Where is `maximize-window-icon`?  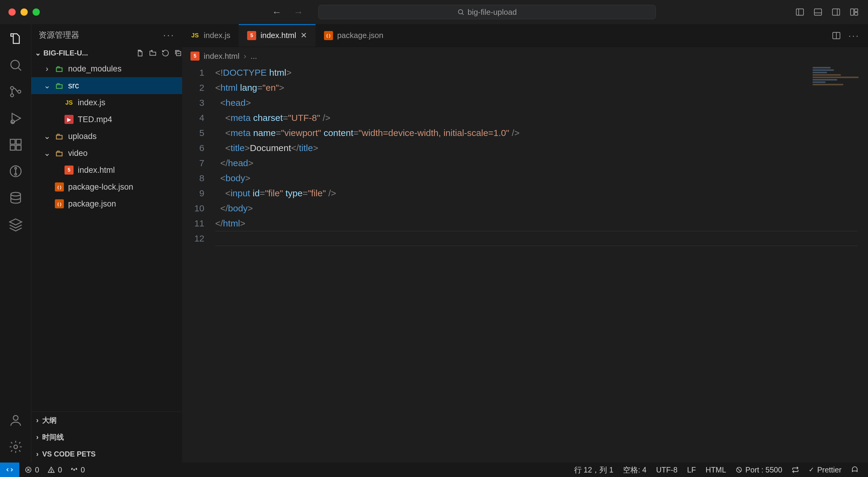 maximize-window-icon is located at coordinates (36, 12).